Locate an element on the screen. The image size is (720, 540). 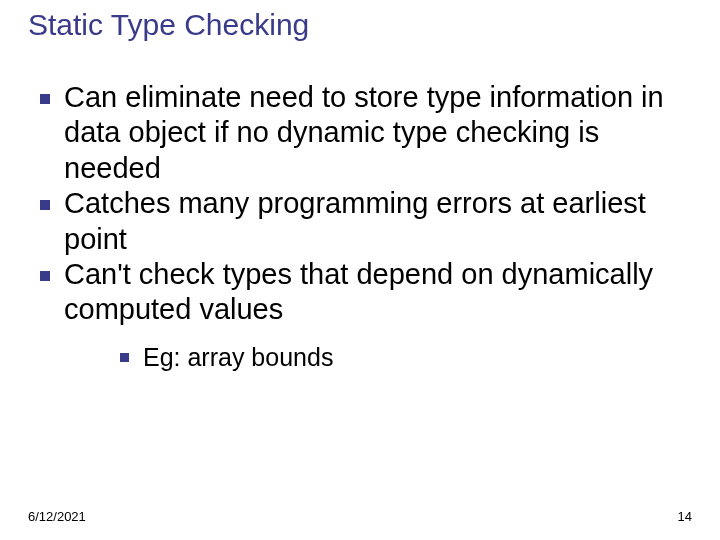
slide-title: Static Type Checking is located at coordinates (168, 25).